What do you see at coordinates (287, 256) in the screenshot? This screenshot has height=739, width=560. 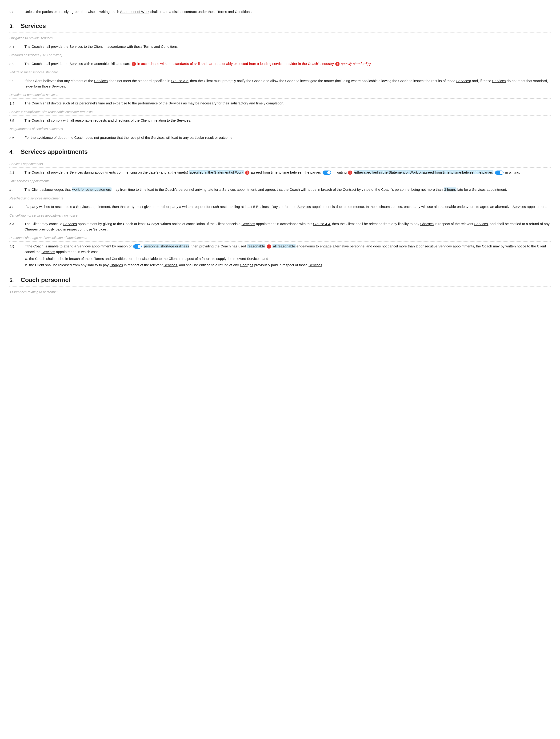 I see `clause-4-5-text: If the Coach is unable to attend a Servi…` at bounding box center [287, 256].